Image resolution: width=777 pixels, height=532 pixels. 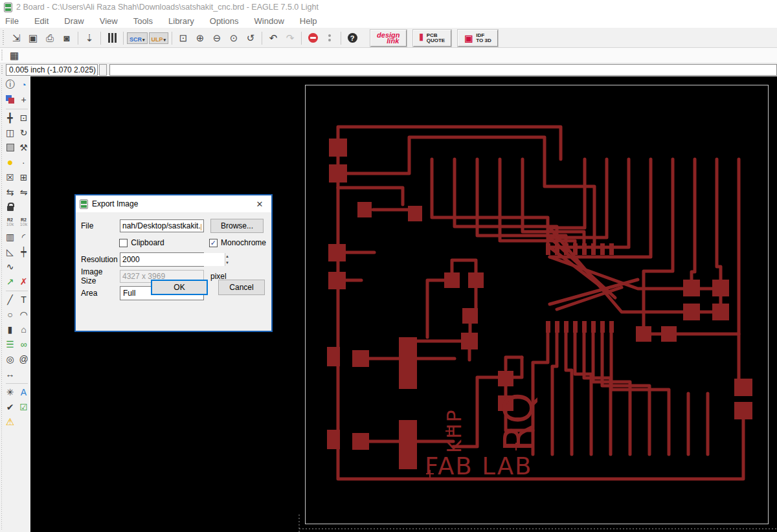 What do you see at coordinates (269, 21) in the screenshot?
I see `menu-window: Window` at bounding box center [269, 21].